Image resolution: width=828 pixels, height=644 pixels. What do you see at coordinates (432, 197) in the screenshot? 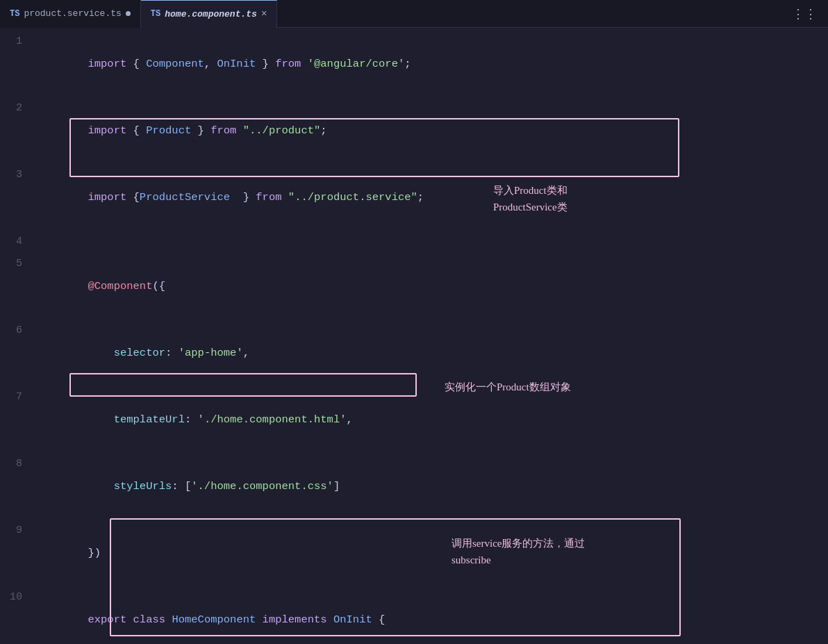
I see `line-content-3: import {ProductService } from "../produc…` at bounding box center [432, 197].